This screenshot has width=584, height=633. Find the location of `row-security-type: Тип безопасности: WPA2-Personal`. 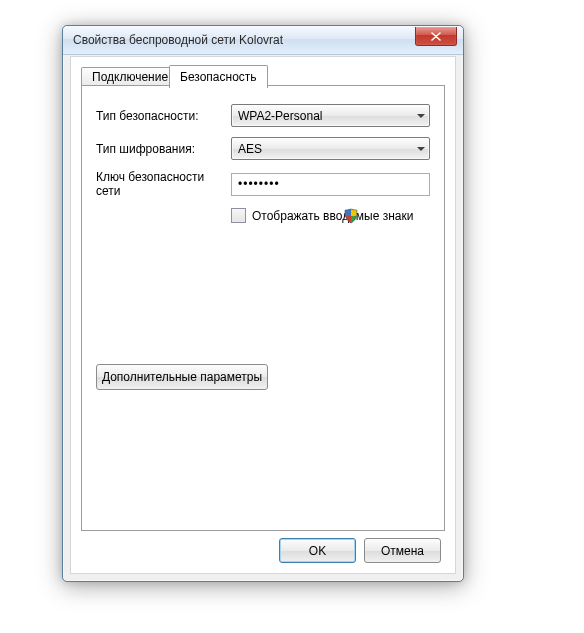

row-security-type: Тип безопасности: WPA2-Personal is located at coordinates (263, 116).